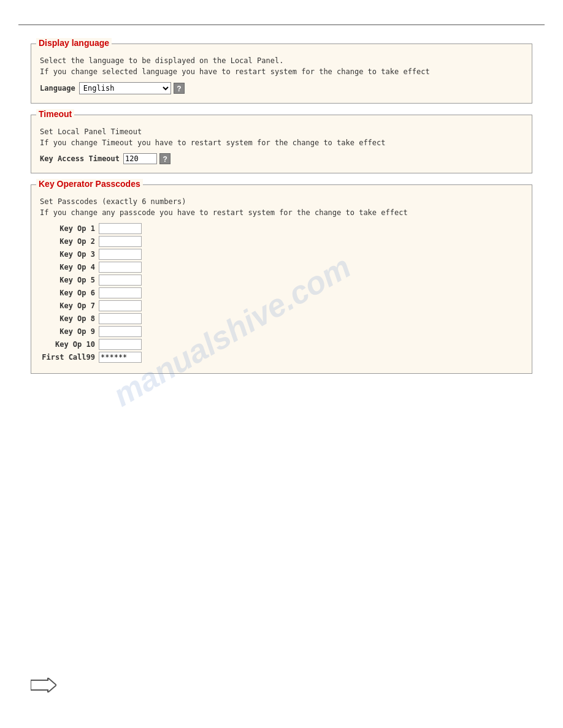 This screenshot has width=563, height=728. I want to click on language-help-button: ?, so click(179, 88).